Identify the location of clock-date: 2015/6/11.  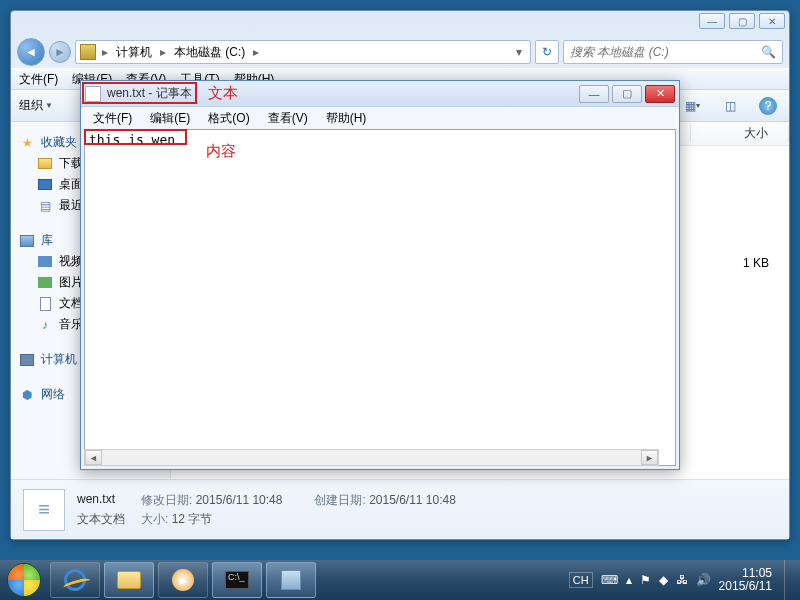
(746, 586).